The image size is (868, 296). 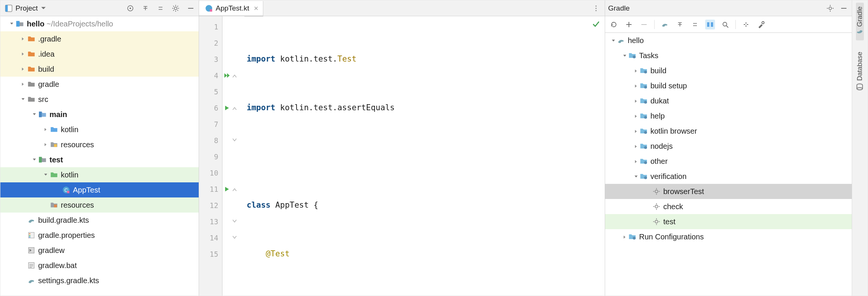 What do you see at coordinates (100, 114) in the screenshot?
I see `tree-node: main` at bounding box center [100, 114].